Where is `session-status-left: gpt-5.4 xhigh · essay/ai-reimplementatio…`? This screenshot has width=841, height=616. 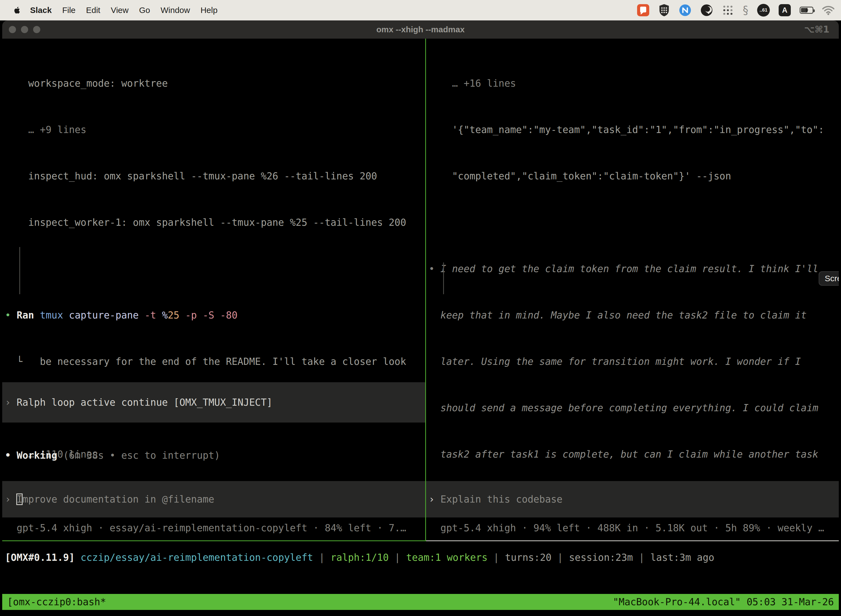 session-status-left: gpt-5.4 xhigh · essay/ai-reimplementatio… is located at coordinates (214, 528).